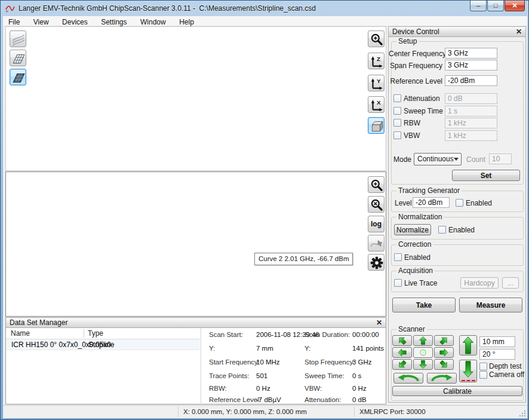 This screenshot has height=420, width=529. Describe the element at coordinates (19, 59) in the screenshot. I see `surface-mesh-icon` at that location.